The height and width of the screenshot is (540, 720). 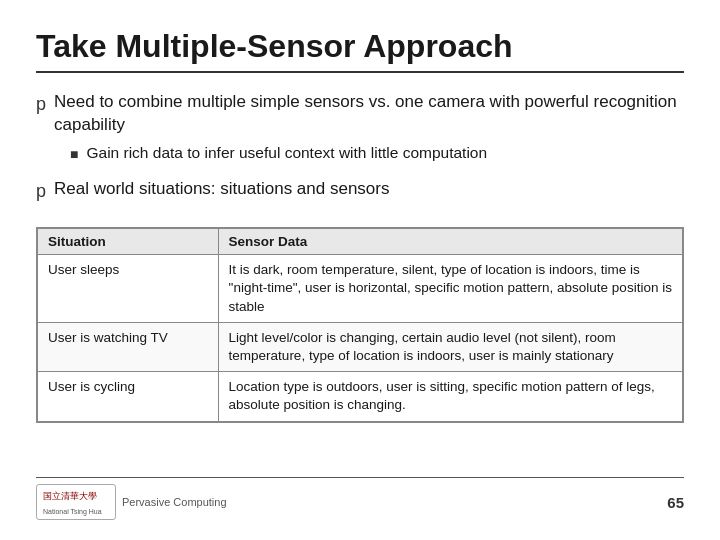 I want to click on slide-title: Take Multiple-Sensor Approach, so click(x=360, y=50).